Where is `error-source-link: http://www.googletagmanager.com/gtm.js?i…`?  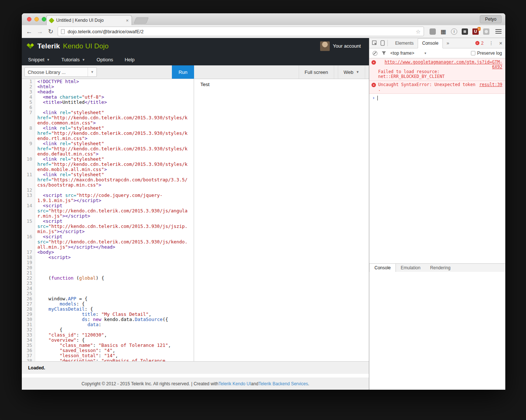 error-source-link: http://www.googletagmanager.com/gtm.js?i… is located at coordinates (440, 65).